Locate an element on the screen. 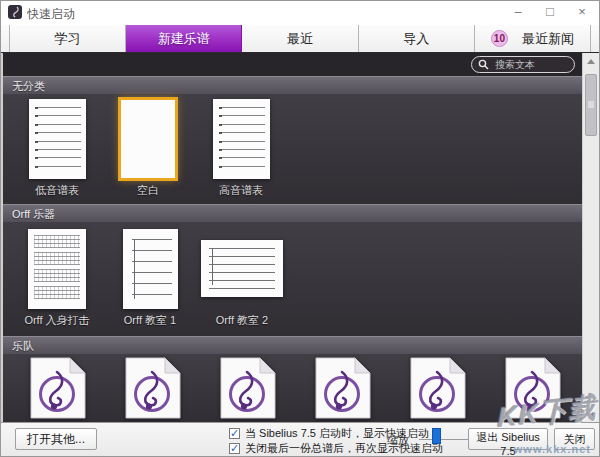 The image size is (600, 457). template-bass-staff is located at coordinates (58, 139).